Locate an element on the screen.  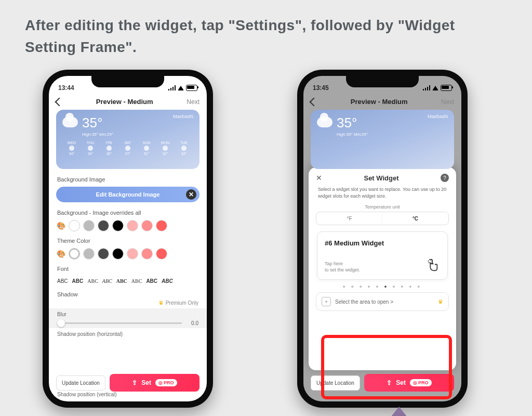
unit-f: °F is located at coordinates (349, 218).